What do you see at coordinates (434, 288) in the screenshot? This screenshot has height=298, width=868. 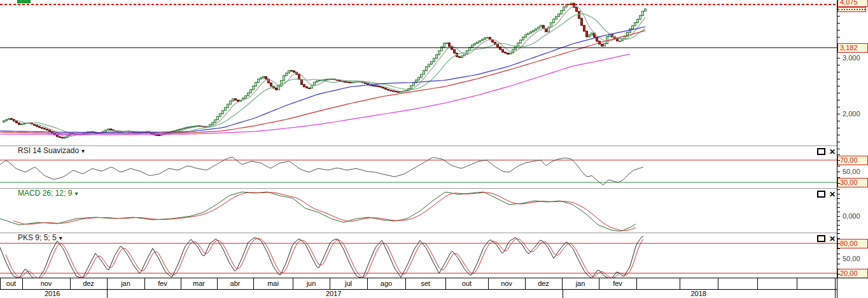 I see `time-axis: outnovdezjanfevmarabrmaijunjulagosetoutn…` at bounding box center [434, 288].